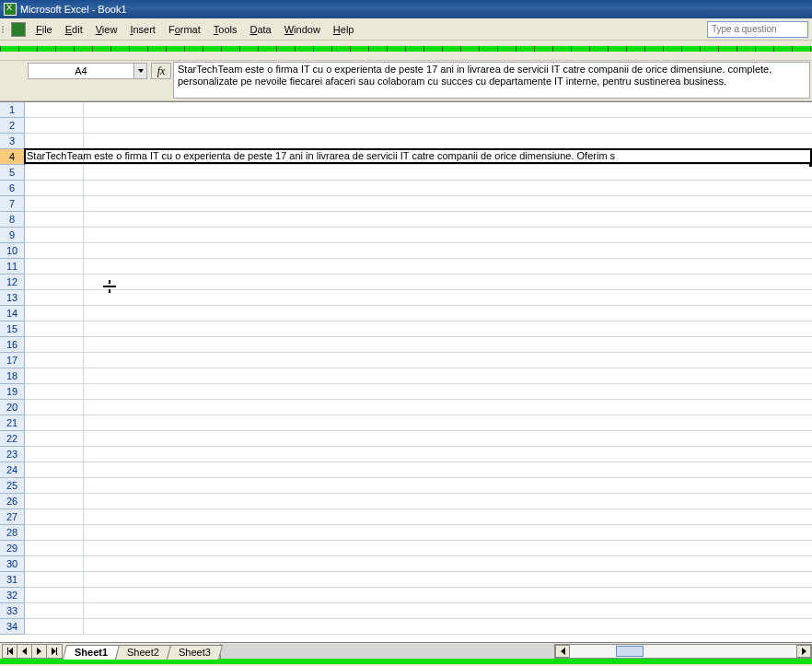  I want to click on menu-format: Format, so click(184, 29).